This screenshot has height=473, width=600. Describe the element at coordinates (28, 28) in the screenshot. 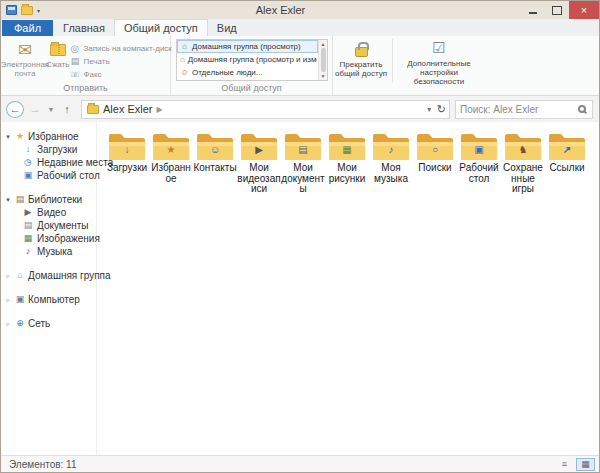

I see `tab-file: Файл` at that location.